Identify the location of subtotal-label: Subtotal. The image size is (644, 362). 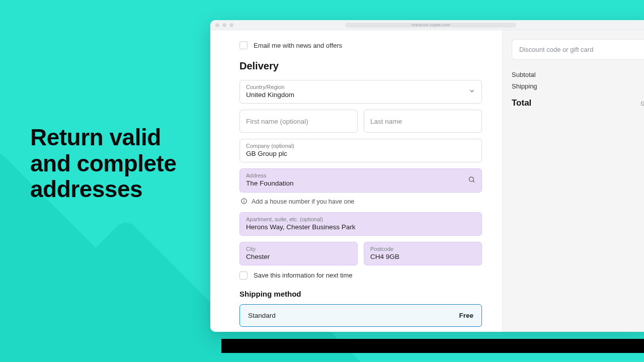
(524, 74).